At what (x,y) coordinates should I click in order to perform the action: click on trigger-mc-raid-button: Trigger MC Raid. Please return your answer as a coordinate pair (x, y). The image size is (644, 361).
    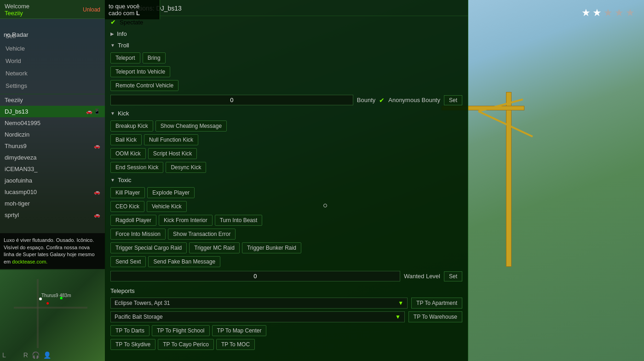
    Looking at the image, I should click on (214, 248).